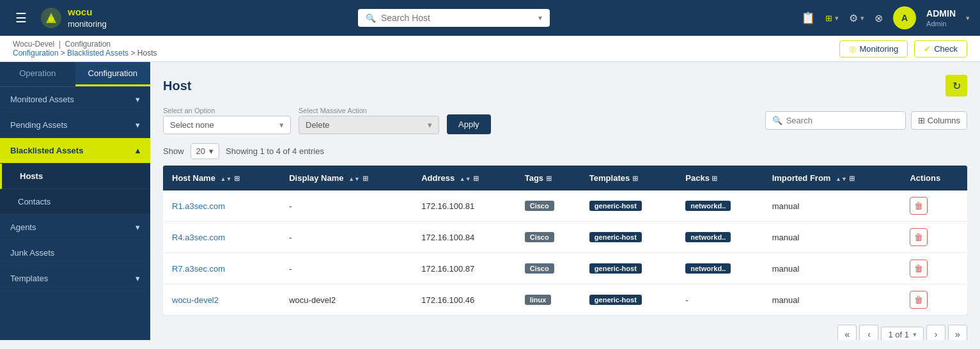 This screenshot has width=980, height=349. I want to click on breadcrumb-hosts: Hosts, so click(147, 53).